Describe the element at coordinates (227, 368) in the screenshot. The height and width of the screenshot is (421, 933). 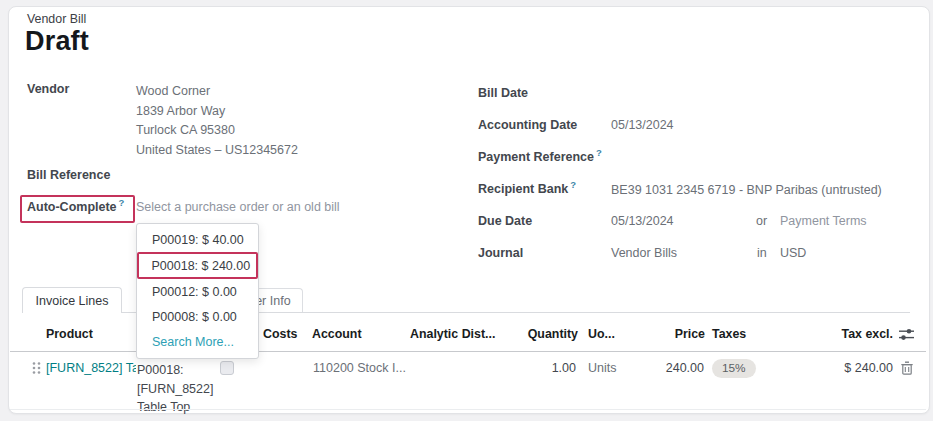
I see `row-costs-checkbox` at that location.